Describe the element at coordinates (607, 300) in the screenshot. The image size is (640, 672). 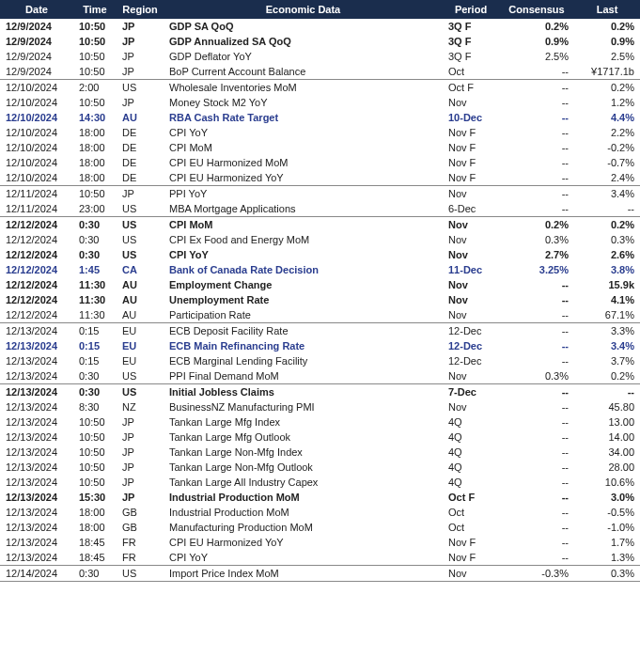
I see `cell-last: 4.1%` at that location.